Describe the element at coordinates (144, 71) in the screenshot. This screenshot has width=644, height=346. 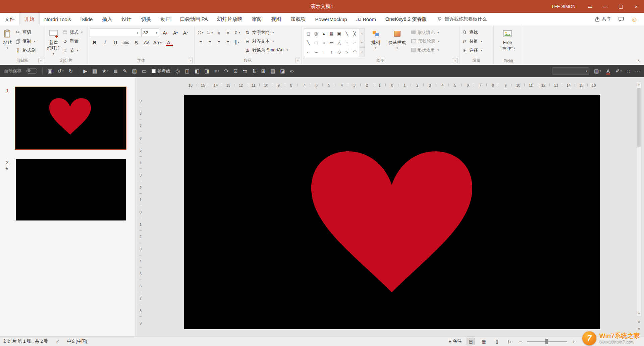
I see `insert-textbox-icon: ▭` at that location.